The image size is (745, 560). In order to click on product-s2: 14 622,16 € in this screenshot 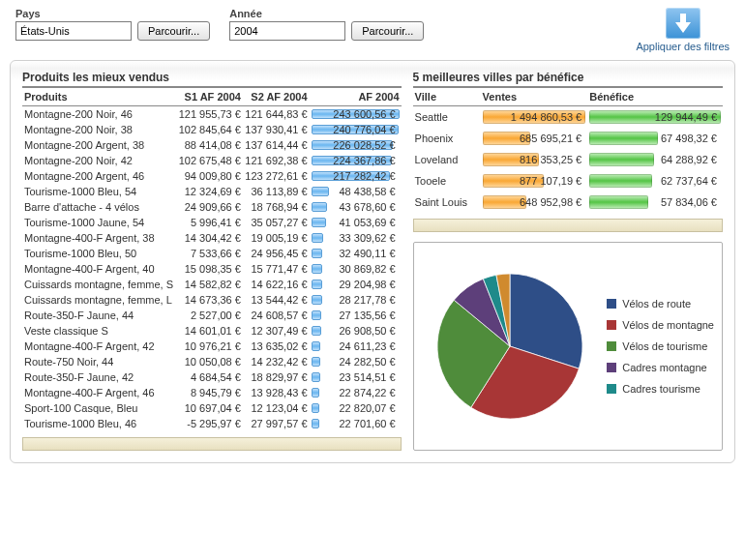, I will do `click(277, 284)`.